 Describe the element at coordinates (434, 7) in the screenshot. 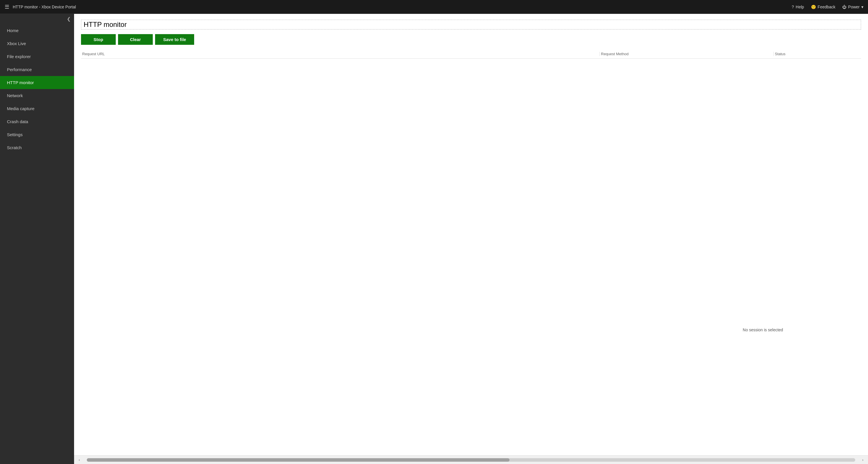

I see `title-bar: ☰ HTTP monitor - Xbox Device Portal ? He…` at that location.